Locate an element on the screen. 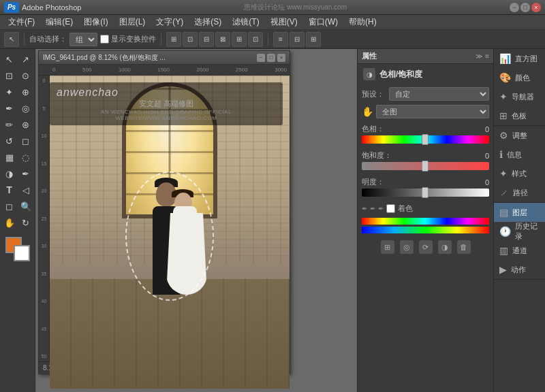 The width and height of the screenshot is (545, 392). distribute-v-icon: ⊟ is located at coordinates (297, 39).